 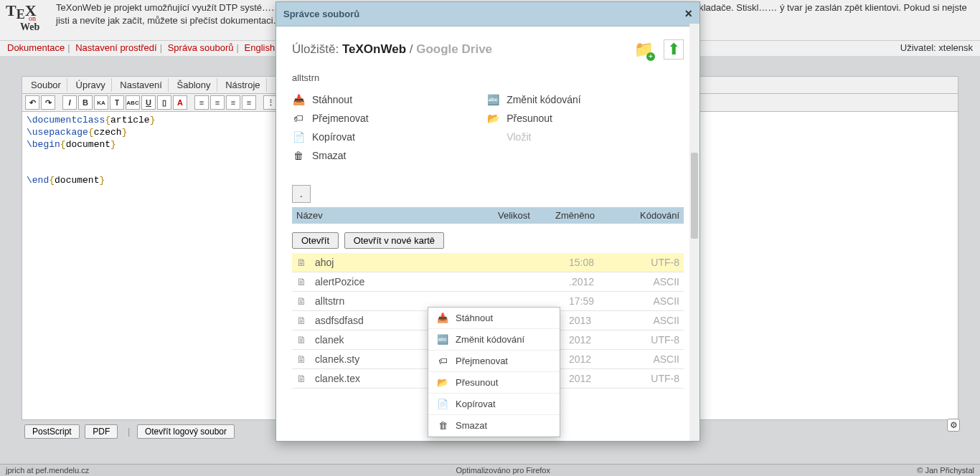 What do you see at coordinates (415, 301) in the screenshot?
I see `file-name: alltstrn` at bounding box center [415, 301].